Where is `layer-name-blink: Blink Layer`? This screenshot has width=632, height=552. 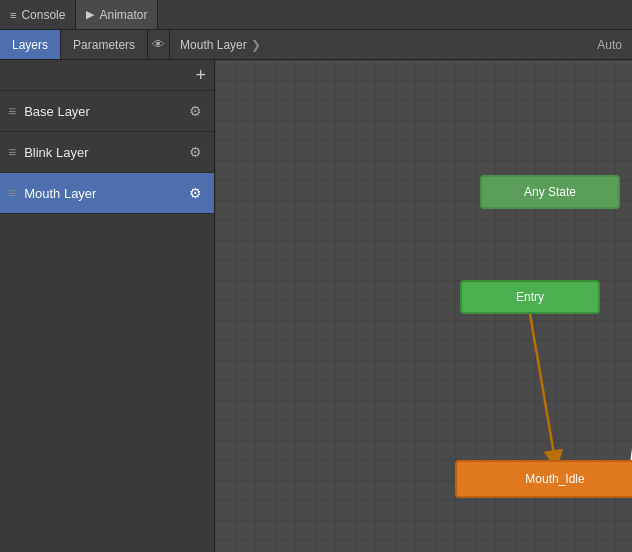 layer-name-blink: Blink Layer is located at coordinates (104, 152).